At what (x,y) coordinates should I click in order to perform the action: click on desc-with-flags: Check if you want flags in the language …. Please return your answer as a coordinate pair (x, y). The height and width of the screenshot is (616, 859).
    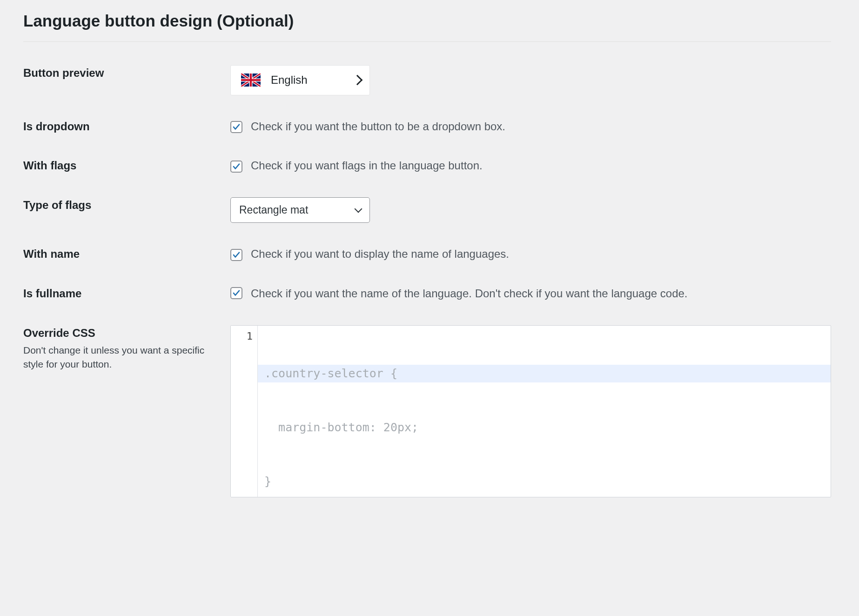
    Looking at the image, I should click on (367, 166).